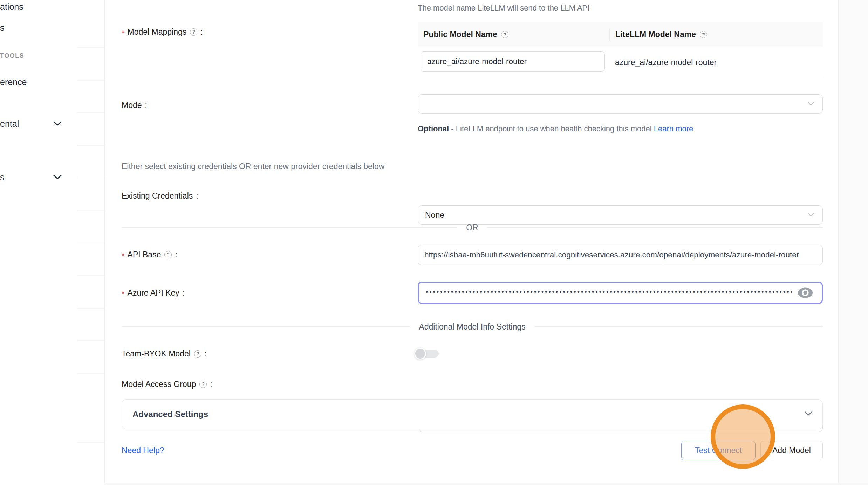 The width and height of the screenshot is (868, 485). What do you see at coordinates (472, 228) in the screenshot?
I see `or-divider-text: OR` at bounding box center [472, 228].